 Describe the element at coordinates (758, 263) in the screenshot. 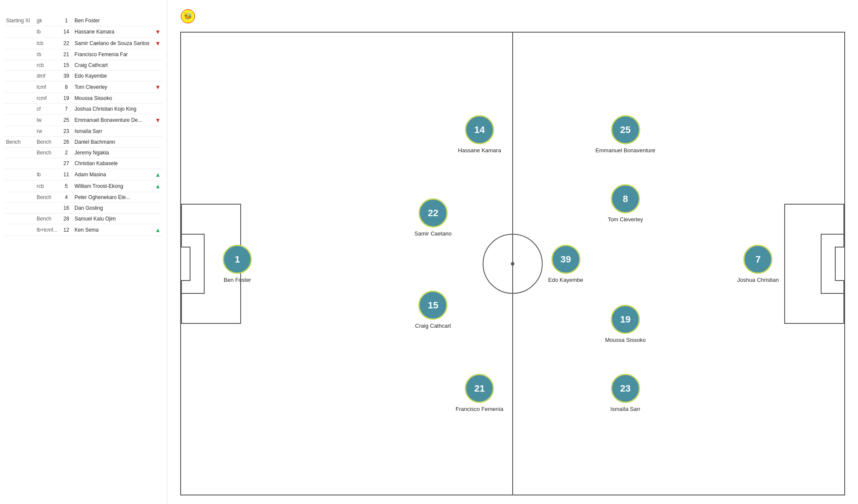

I see `player-node-king: 7Joshua Christian` at that location.